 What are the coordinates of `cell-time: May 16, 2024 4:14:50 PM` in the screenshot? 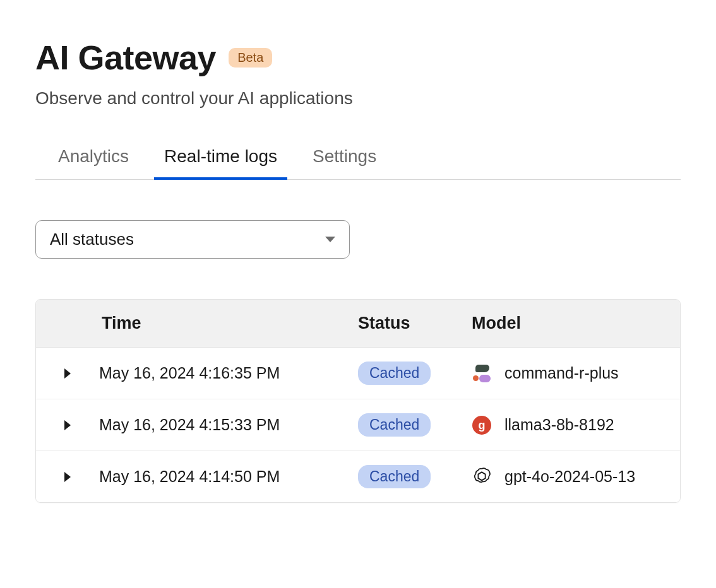 It's located at (229, 477).